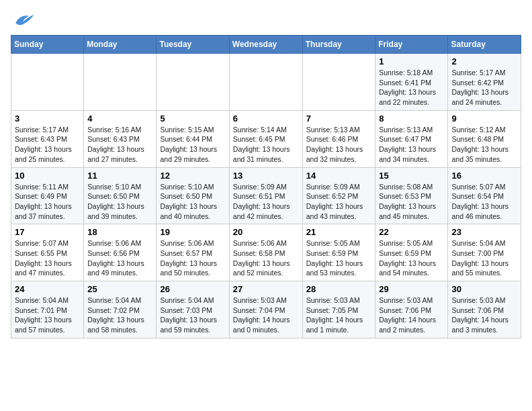  What do you see at coordinates (411, 232) in the screenshot?
I see `day-number: 22` at bounding box center [411, 232].